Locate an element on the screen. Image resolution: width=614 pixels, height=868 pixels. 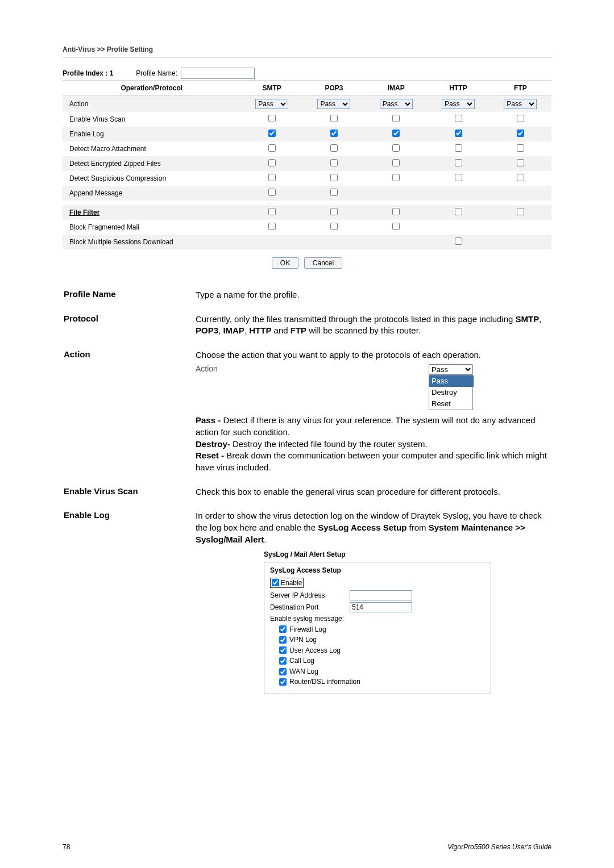
th-pop3: POP3 is located at coordinates (334, 89).